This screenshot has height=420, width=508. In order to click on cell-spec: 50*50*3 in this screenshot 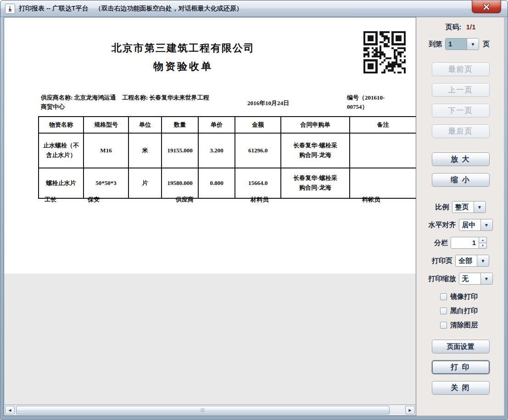, I will do `click(106, 183)`.